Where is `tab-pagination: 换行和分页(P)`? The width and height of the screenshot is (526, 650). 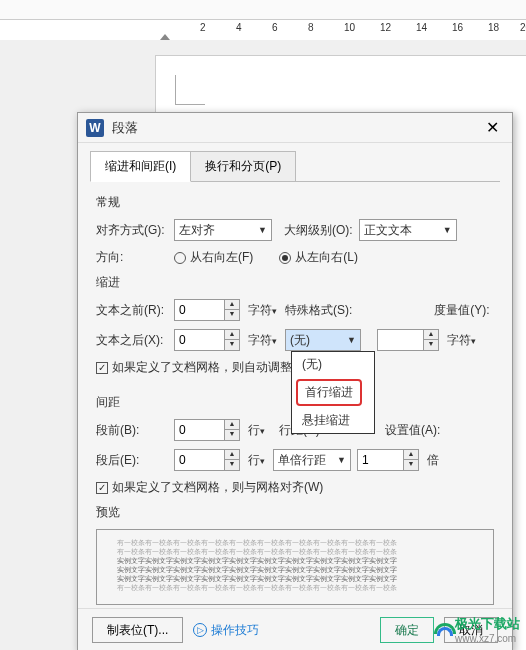
tab-pagination: 换行和分页(P) is located at coordinates (243, 166).